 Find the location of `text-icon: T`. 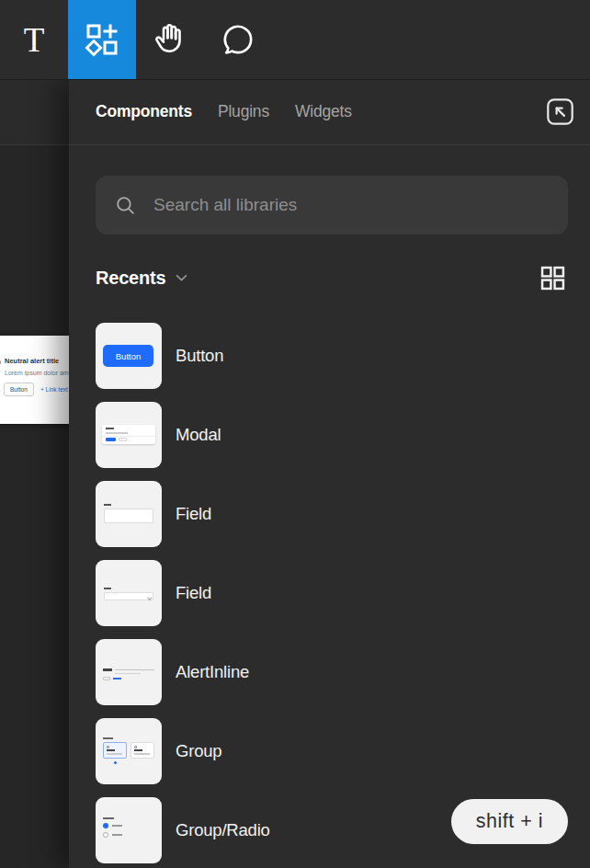

text-icon: T is located at coordinates (35, 40).